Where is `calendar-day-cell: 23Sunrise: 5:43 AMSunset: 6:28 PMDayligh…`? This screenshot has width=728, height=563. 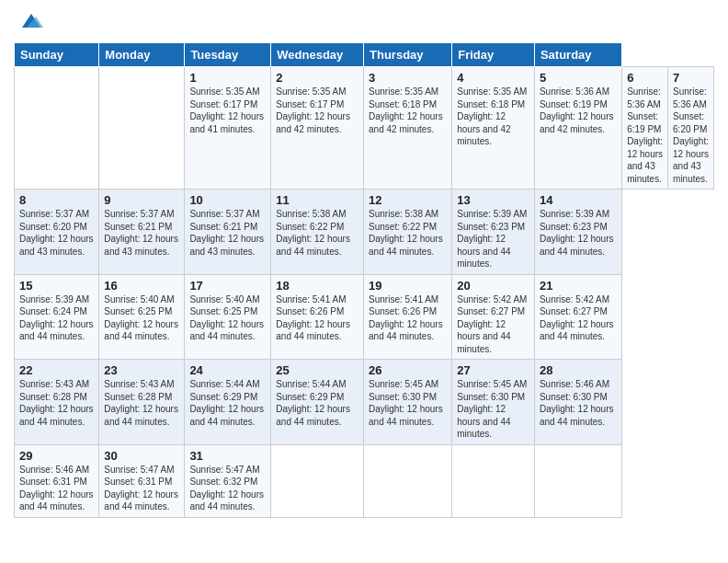
calendar-day-cell: 23Sunrise: 5:43 AMSunset: 6:28 PMDayligh… is located at coordinates (142, 403).